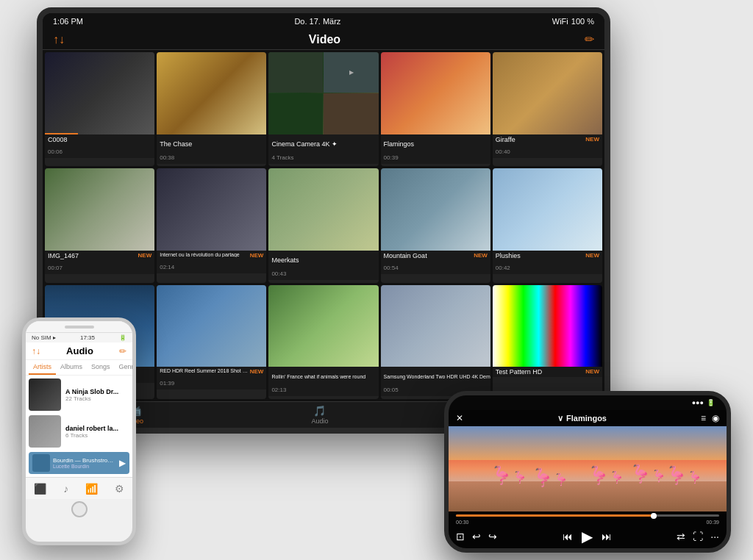  I want to click on video-thumb-redhdr: RED HDR Reel Summer 2018 Shot on RED PiW…, so click(212, 342).